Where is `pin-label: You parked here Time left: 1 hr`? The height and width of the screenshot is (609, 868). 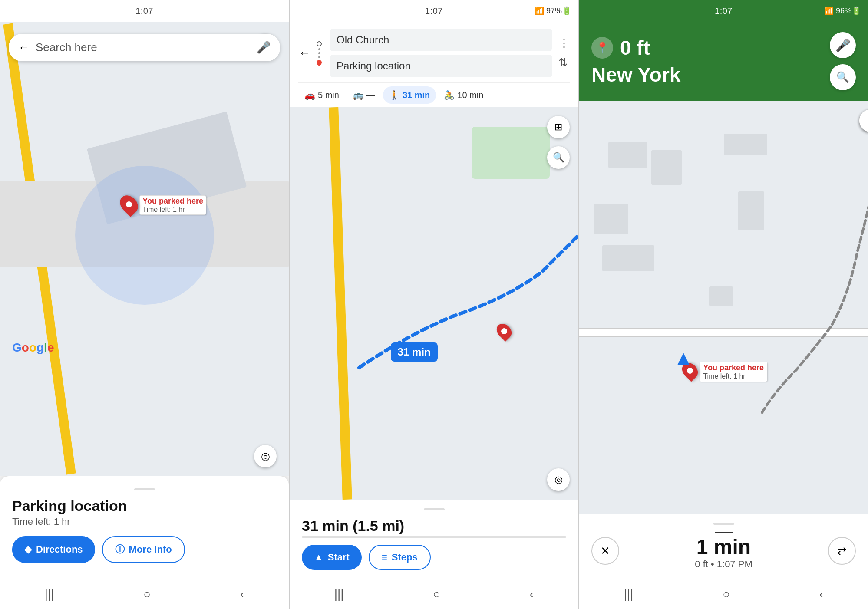
pin-label: You parked here Time left: 1 hr is located at coordinates (173, 205).